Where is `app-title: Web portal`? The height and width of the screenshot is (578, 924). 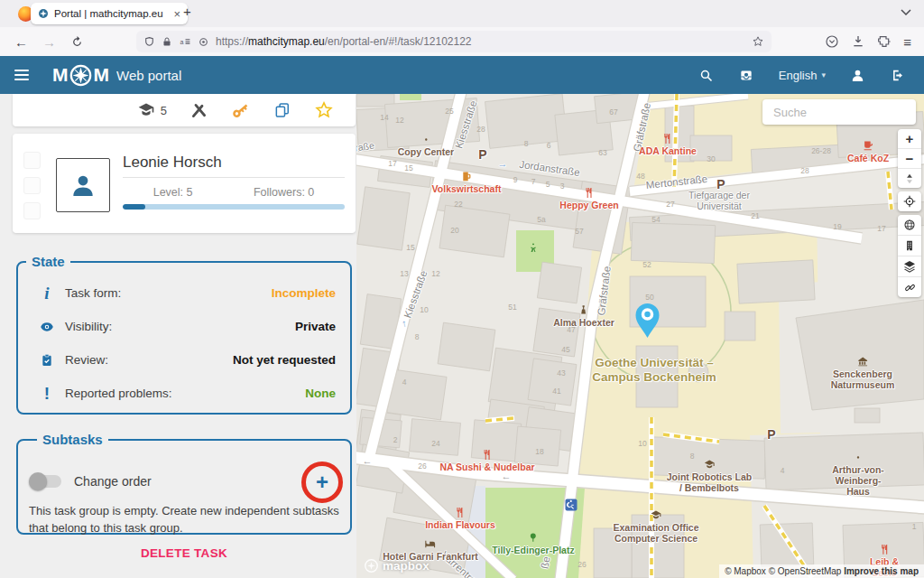 app-title: Web portal is located at coordinates (149, 76).